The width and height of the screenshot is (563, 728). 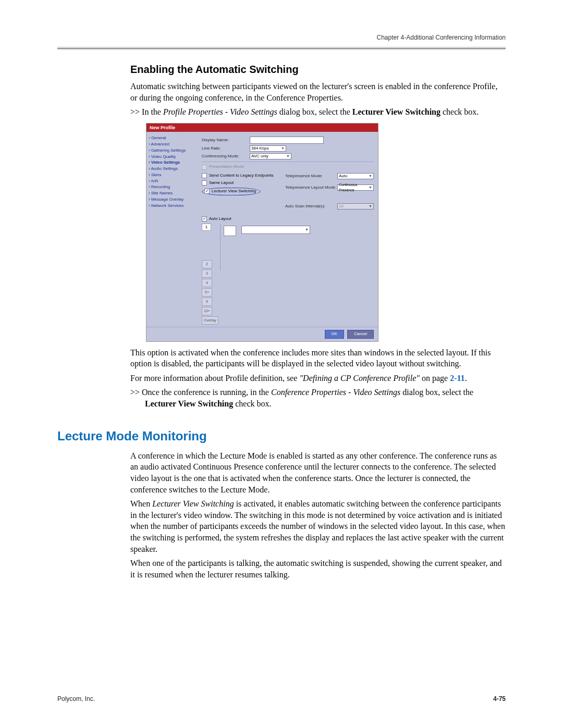 What do you see at coordinates (230, 231) in the screenshot?
I see `layout-thumbnail` at bounding box center [230, 231].